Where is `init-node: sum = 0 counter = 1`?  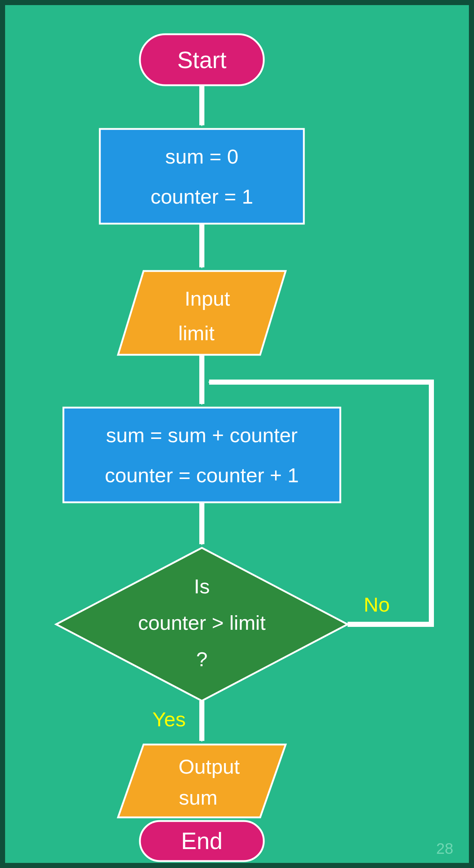 init-node: sum = 0 counter = 1 is located at coordinates (202, 176).